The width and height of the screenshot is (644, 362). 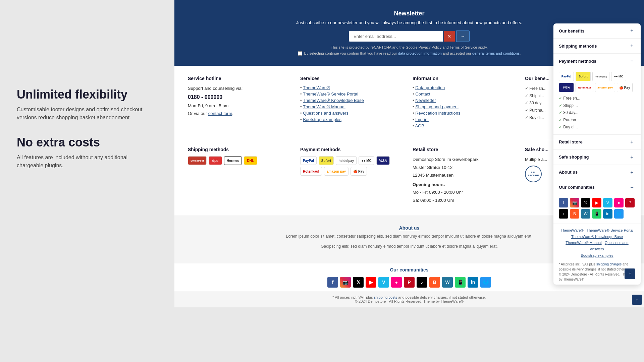 What do you see at coordinates (597, 94) in the screenshot?
I see `panel-payment-section: Payment methods − PayPal Sofort heidelpa…` at bounding box center [597, 94].